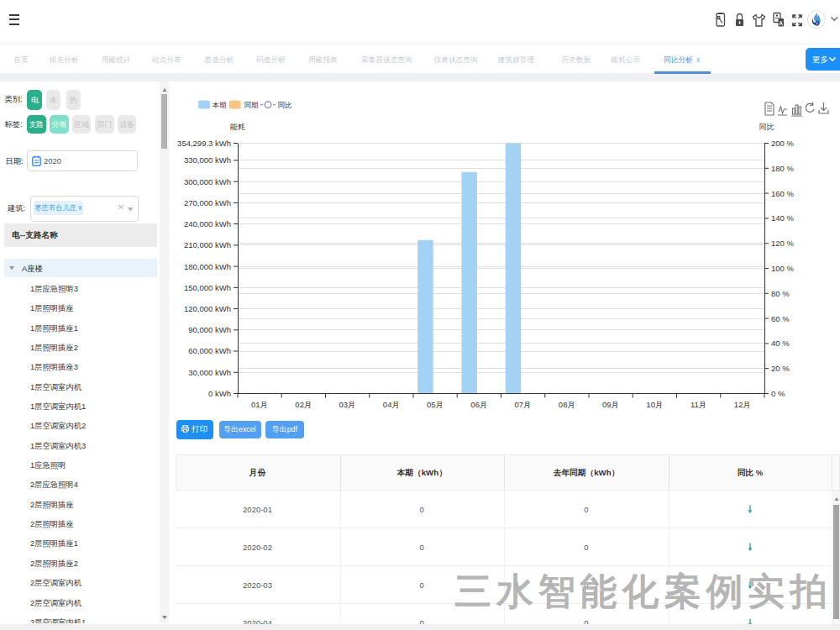 This screenshot has height=630, width=840. Describe the element at coordinates (207, 203) in the screenshot. I see `svg-text: 270,000 kWh` at that location.